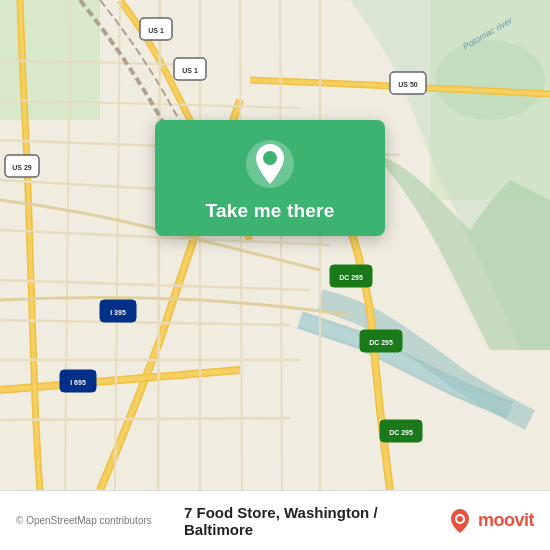  Describe the element at coordinates (270, 164) in the screenshot. I see `pin-icon` at that location.